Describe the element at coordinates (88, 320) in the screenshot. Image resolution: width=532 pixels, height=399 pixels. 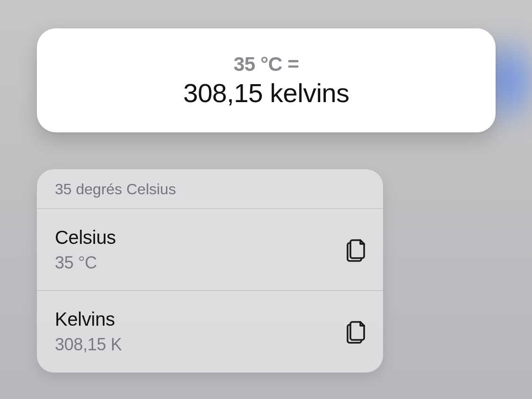
I see `list-row-title: Kelvins` at that location.